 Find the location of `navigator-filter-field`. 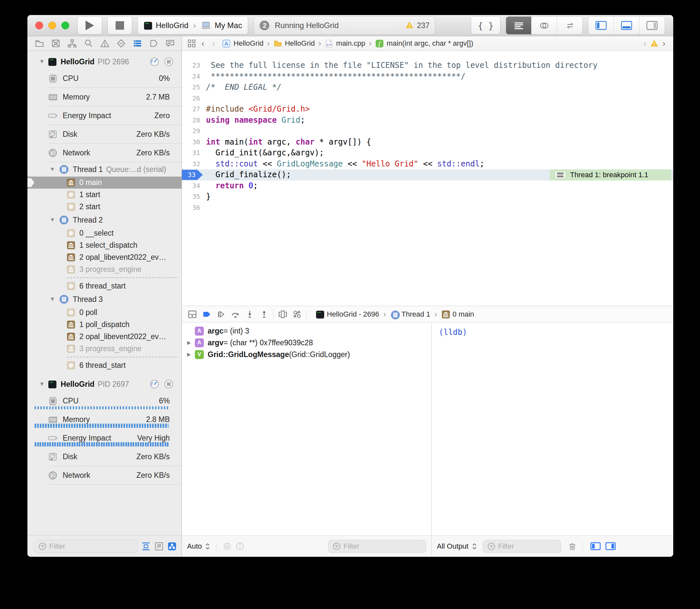

navigator-filter-field is located at coordinates (86, 546).